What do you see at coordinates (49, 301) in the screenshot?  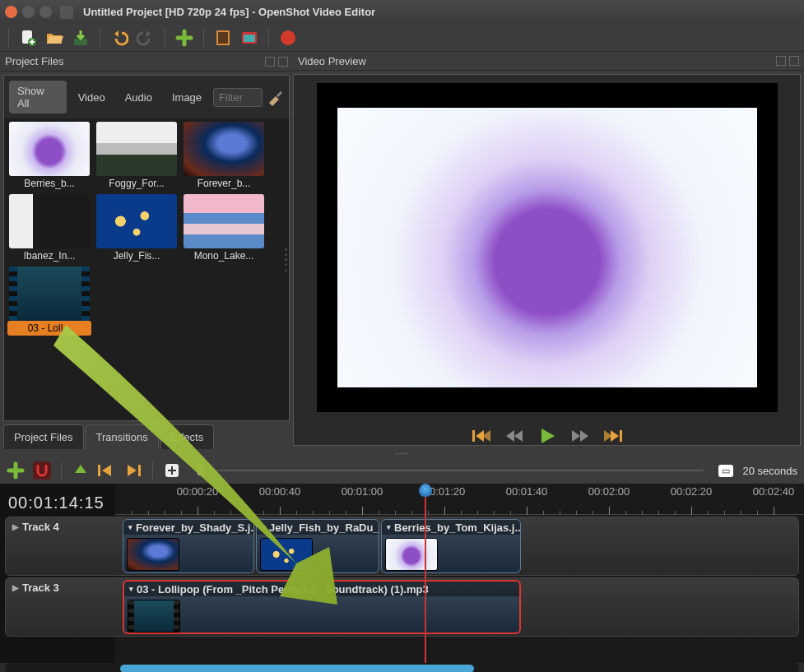 I see `project-file-item: 03 - Loll...` at bounding box center [49, 301].